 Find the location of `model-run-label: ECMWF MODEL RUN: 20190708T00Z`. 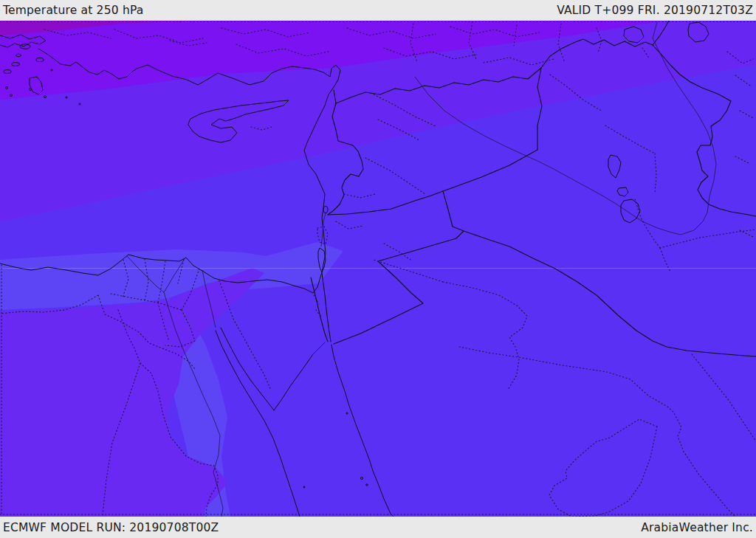

model-run-label: ECMWF MODEL RUN: 20190708T00Z is located at coordinates (111, 528).